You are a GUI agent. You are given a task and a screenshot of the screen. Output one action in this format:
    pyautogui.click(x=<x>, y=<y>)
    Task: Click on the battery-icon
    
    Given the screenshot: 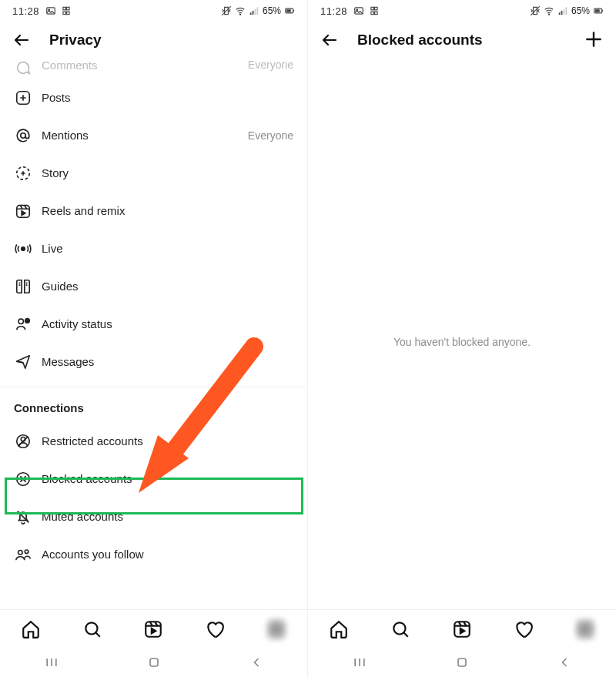 What is the action you would take?
    pyautogui.click(x=598, y=11)
    